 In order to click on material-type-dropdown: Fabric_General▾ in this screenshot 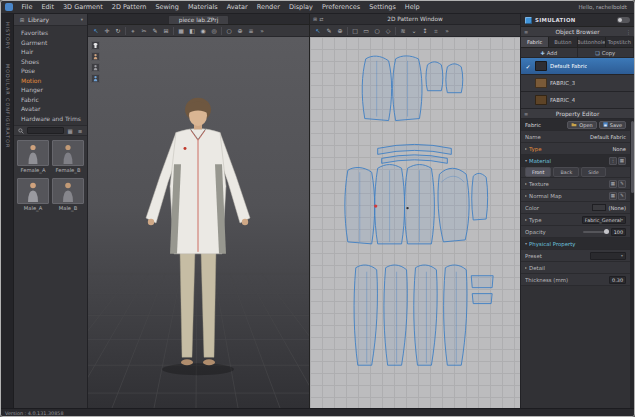, I will do `click(604, 220)`.